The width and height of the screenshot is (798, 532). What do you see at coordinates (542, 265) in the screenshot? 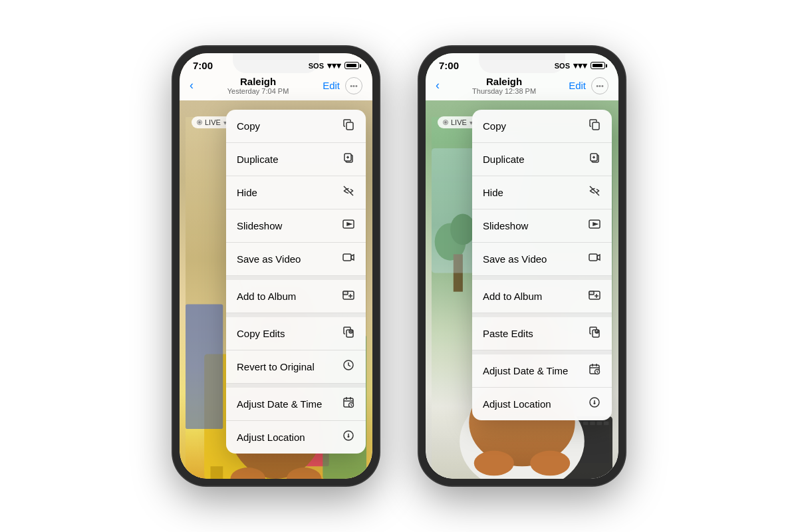
I see `context-menu-2: Copy Duplicate` at bounding box center [542, 265].